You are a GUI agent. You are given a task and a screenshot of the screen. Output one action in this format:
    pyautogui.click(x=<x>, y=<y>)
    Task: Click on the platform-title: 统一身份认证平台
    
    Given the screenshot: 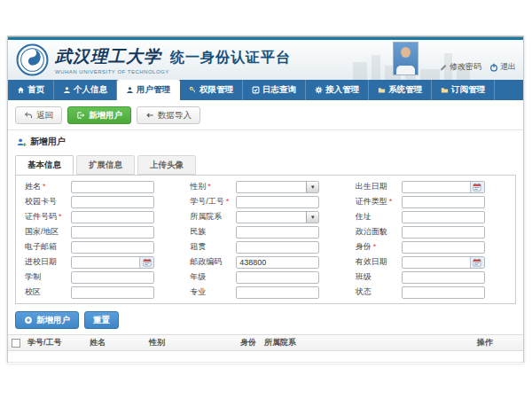 What is the action you would take?
    pyautogui.click(x=231, y=59)
    